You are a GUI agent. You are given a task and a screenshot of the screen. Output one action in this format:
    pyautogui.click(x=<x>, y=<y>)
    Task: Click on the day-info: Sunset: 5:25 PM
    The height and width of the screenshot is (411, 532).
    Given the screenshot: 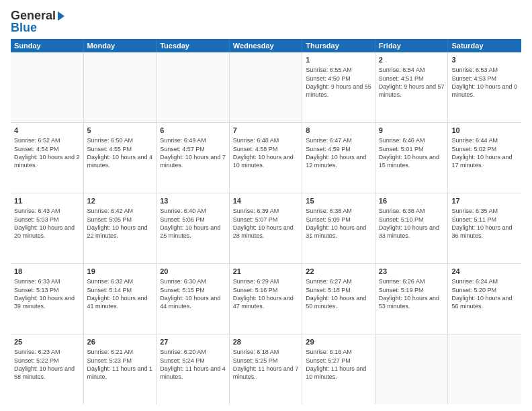 What is the action you would take?
    pyautogui.click(x=266, y=361)
    